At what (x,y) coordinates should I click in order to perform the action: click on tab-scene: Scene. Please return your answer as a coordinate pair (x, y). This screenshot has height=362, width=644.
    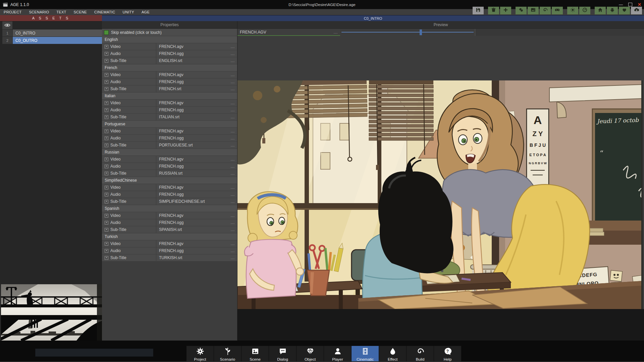
    Looking at the image, I should click on (255, 354).